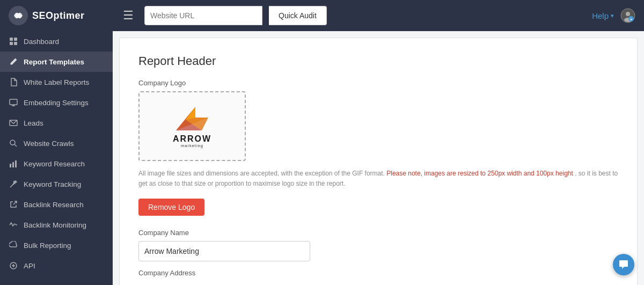  Describe the element at coordinates (54, 164) in the screenshot. I see `sidebar-label-keyword-research: Keyword Research` at that location.